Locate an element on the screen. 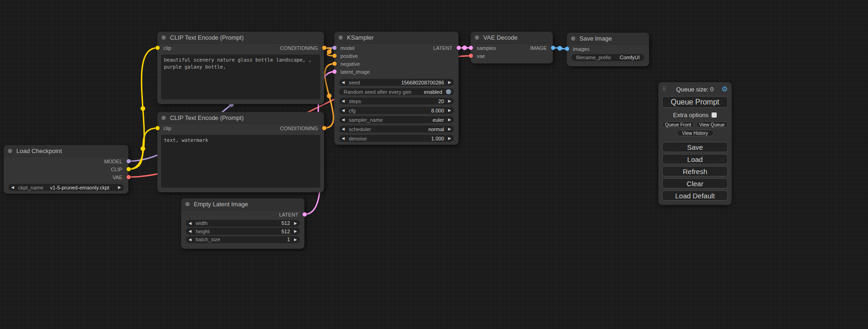  node-title-bar: KSampler is located at coordinates (396, 38).